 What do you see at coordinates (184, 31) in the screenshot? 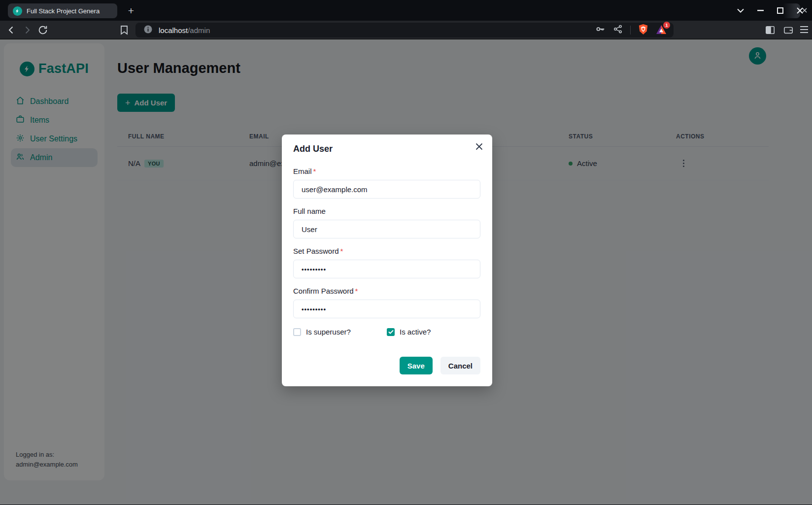
I see `url-text: localhost/admin` at bounding box center [184, 31].